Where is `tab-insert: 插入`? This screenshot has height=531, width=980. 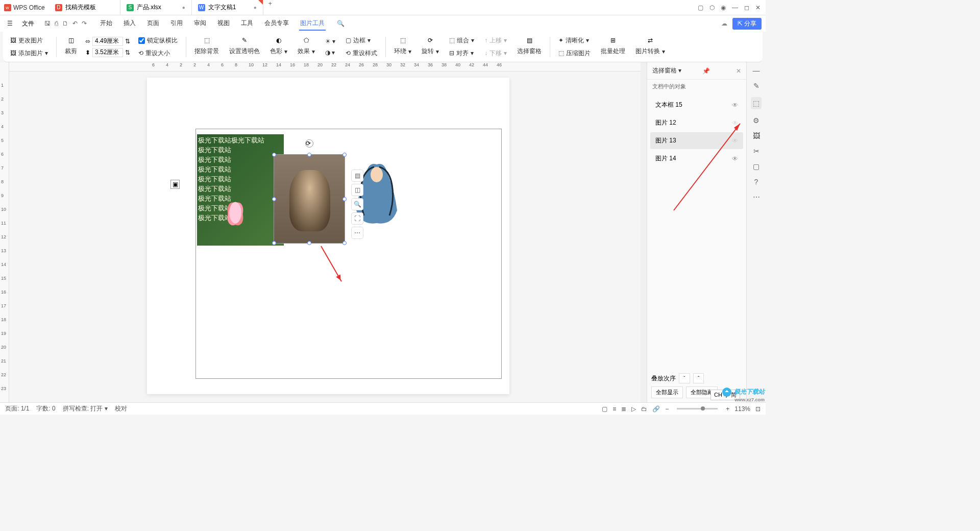
tab-insert: 插入 is located at coordinates (130, 23).